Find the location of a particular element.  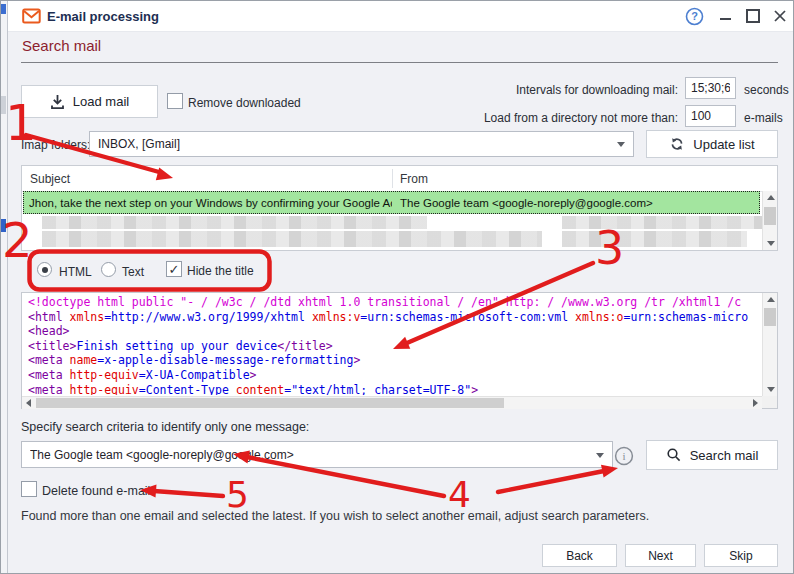

intervals-input is located at coordinates (710, 88).